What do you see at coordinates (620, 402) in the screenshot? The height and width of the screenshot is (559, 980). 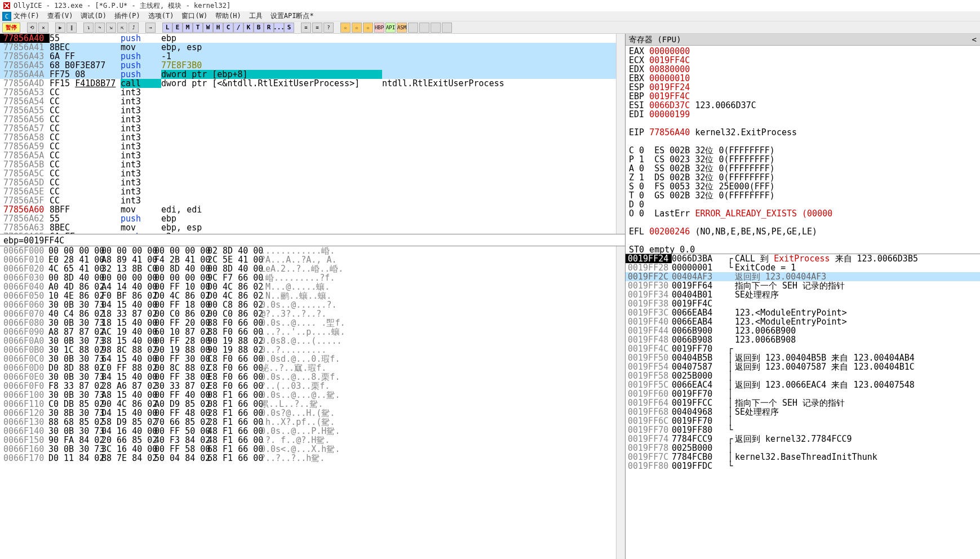 I see `dump-scrollbar` at bounding box center [620, 402].